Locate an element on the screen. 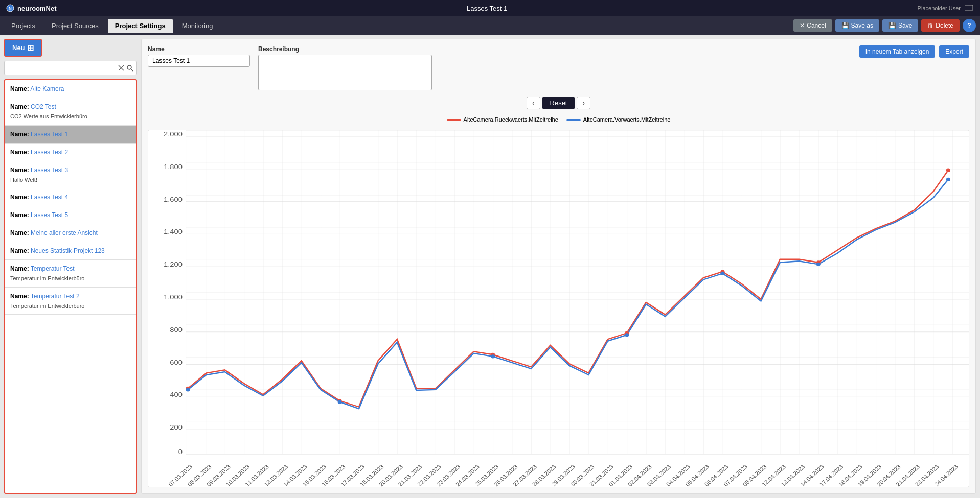 This screenshot has height=498, width=980. svg-text: 400 is located at coordinates (176, 394).